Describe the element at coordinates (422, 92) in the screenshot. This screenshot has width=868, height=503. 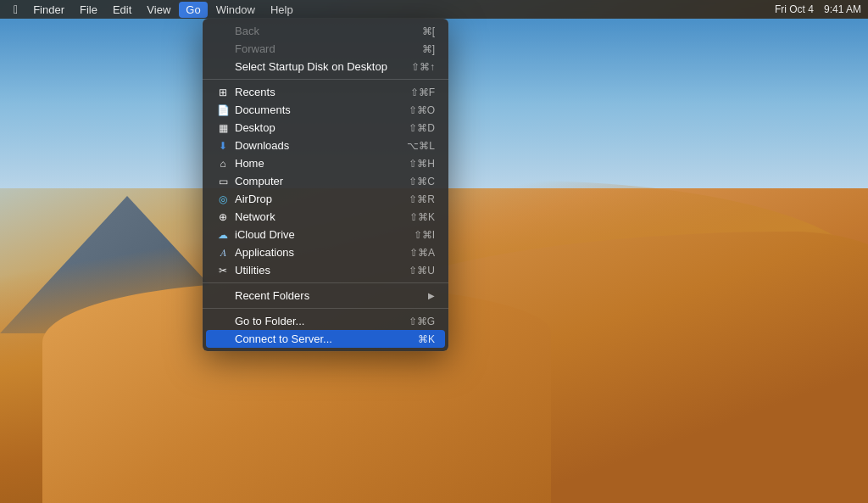
I see `recents-shortcut: ⇧⌘F` at that location.